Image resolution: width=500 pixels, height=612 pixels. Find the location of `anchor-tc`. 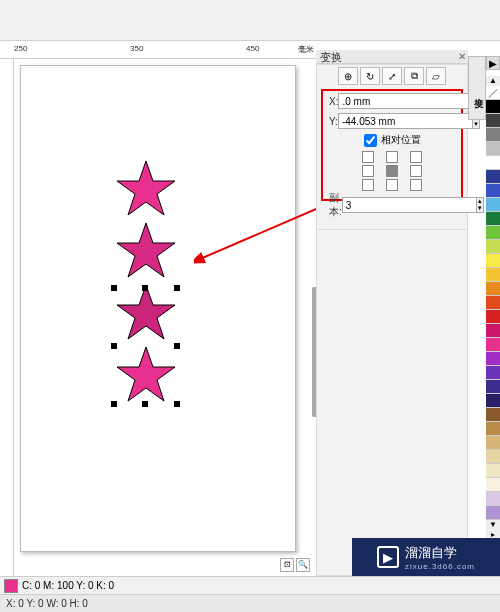

anchor-tc is located at coordinates (392, 157).